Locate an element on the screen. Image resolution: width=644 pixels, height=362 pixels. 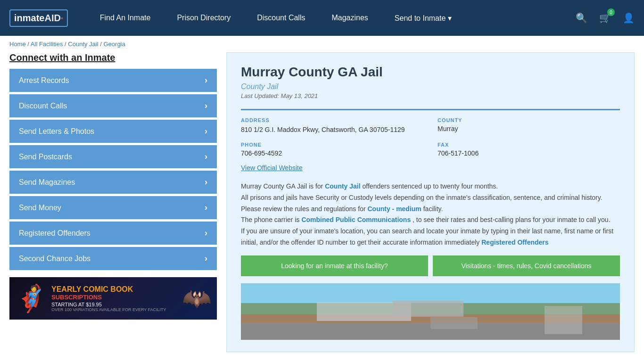
cart-badge: 0 is located at coordinates (611, 12).